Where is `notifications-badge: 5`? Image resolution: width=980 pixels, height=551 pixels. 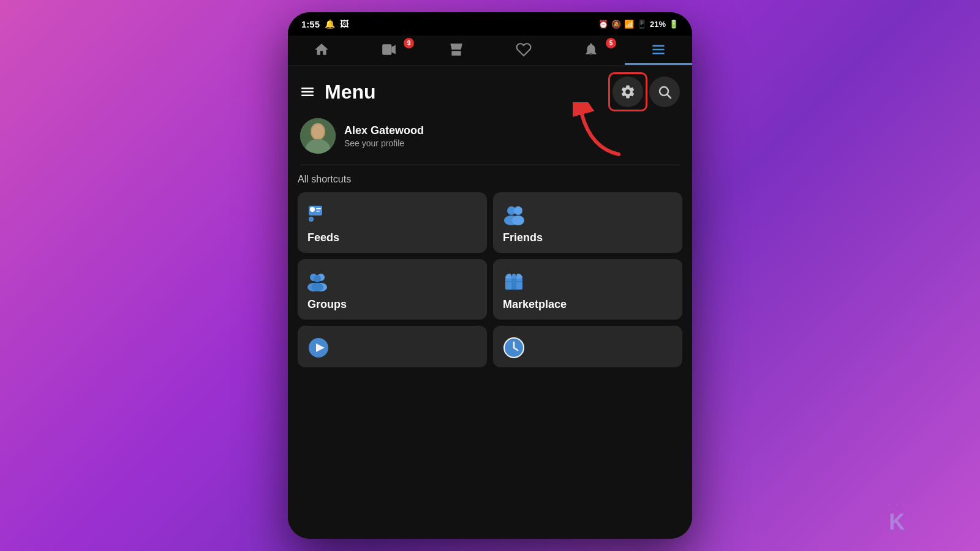 notifications-badge: 5 is located at coordinates (611, 43).